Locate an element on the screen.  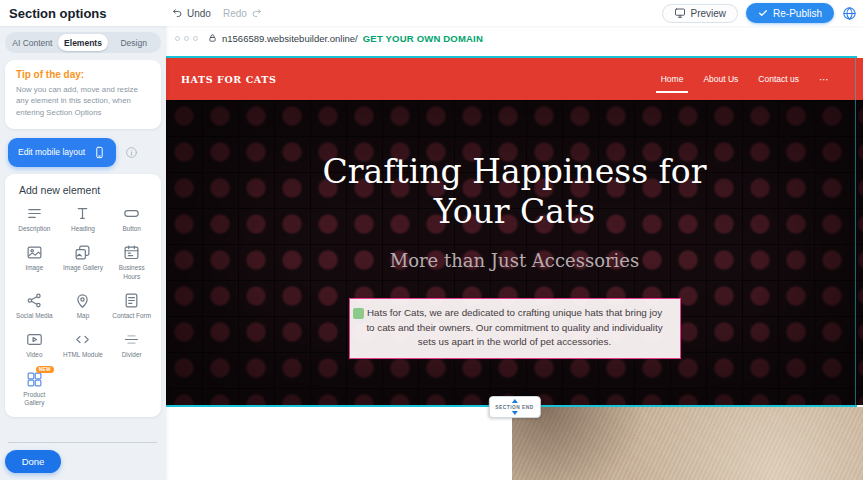
business-hours-icon is located at coordinates (132, 252).